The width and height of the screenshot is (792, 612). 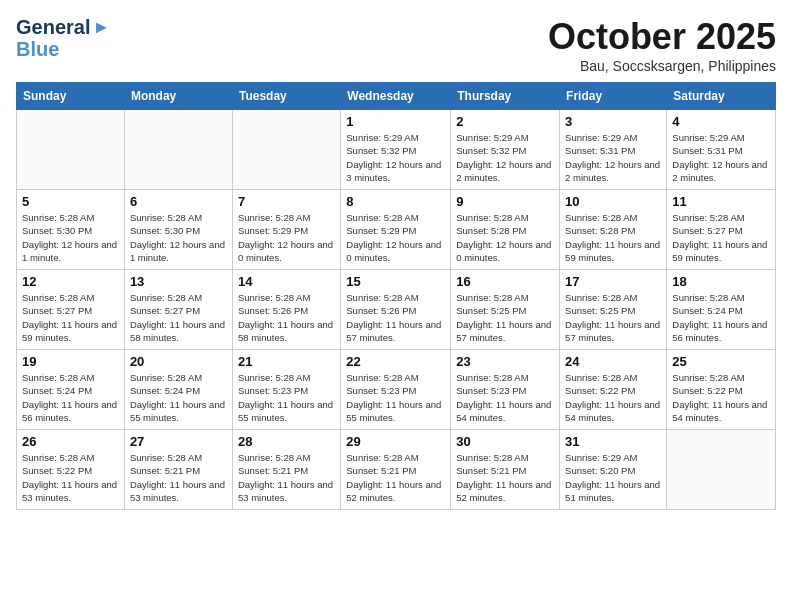 I want to click on weekday-label: Monday, so click(x=178, y=96).